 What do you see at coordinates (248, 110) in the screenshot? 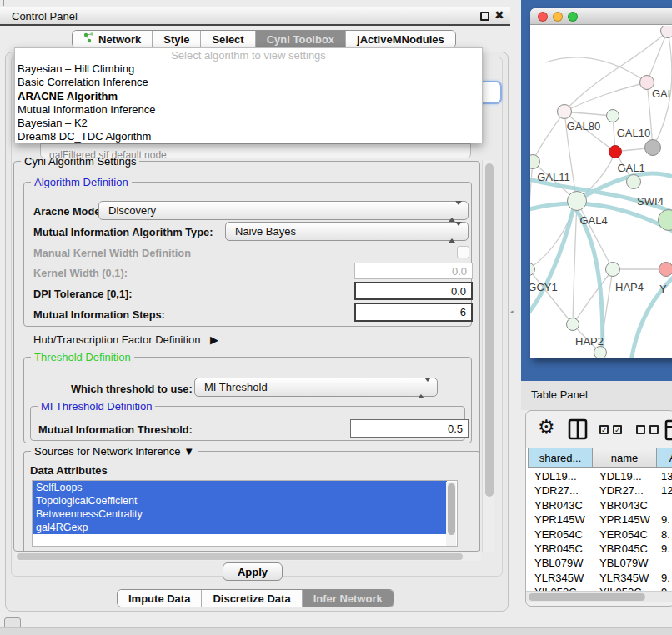
I see `menu-item-mutual-information: Mutual Information Inference` at bounding box center [248, 110].